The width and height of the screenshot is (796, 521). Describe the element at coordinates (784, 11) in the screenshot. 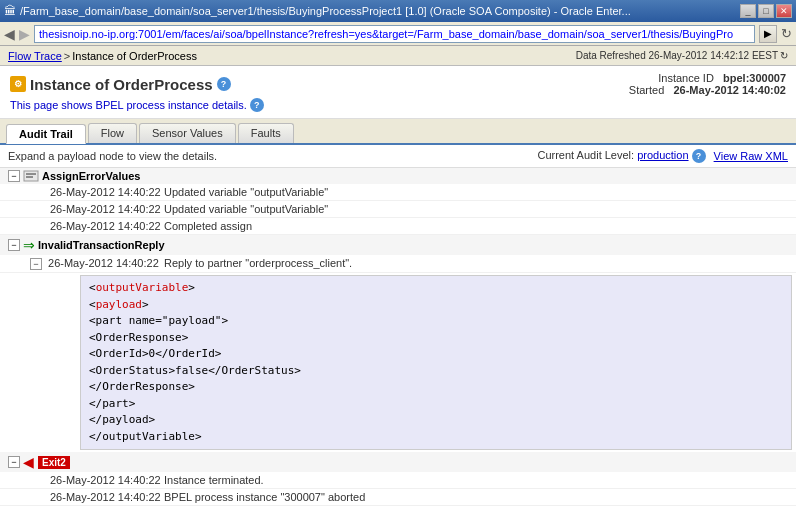

I see `close-button: ✕` at that location.